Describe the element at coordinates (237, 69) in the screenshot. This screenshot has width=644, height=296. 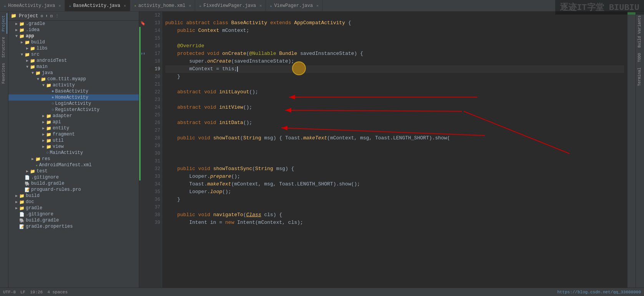
I see `text-cursor` at that location.